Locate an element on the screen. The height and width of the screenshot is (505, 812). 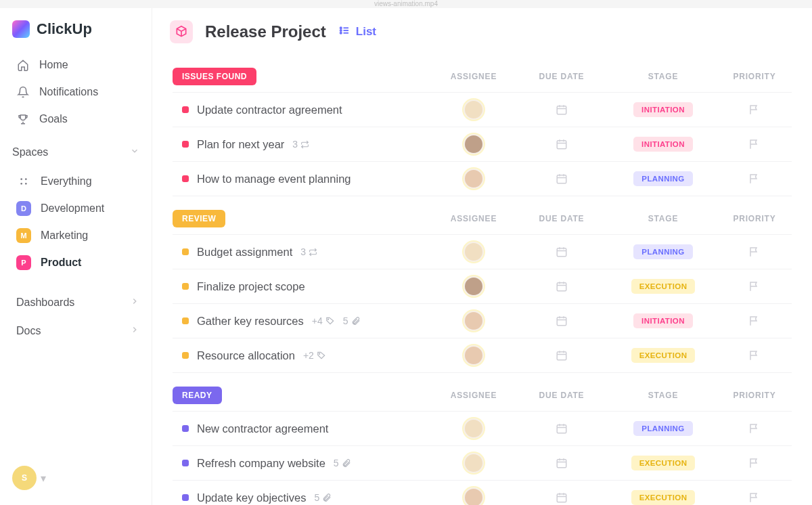
status-label: REVIEW is located at coordinates (199, 219).